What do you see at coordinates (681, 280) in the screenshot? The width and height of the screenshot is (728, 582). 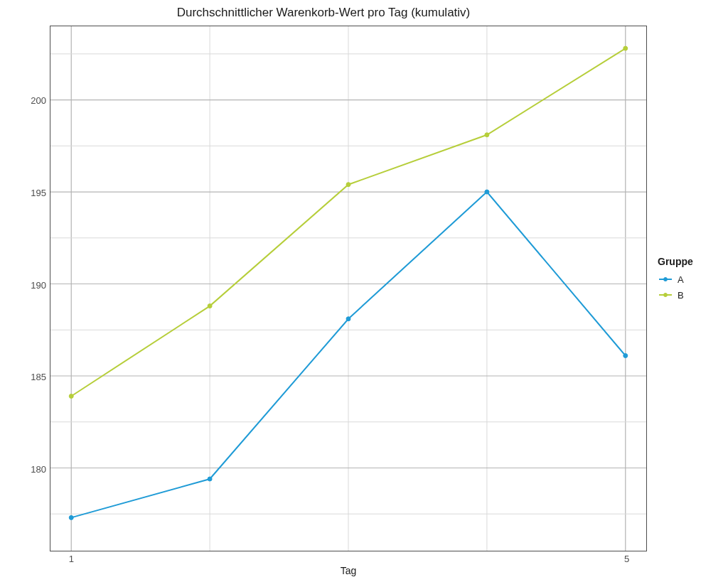 I see `legend-item-label: A` at bounding box center [681, 280].